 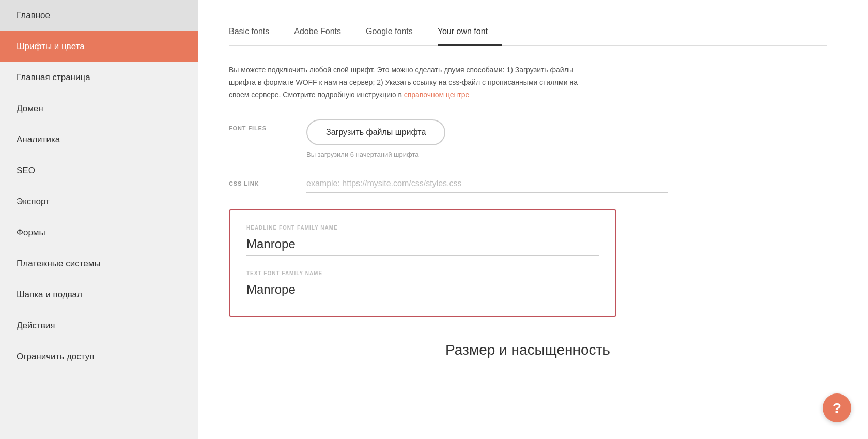 I want to click on tabs: Basic fonts Adobe Fonts Google fonts You…, so click(x=528, y=33).